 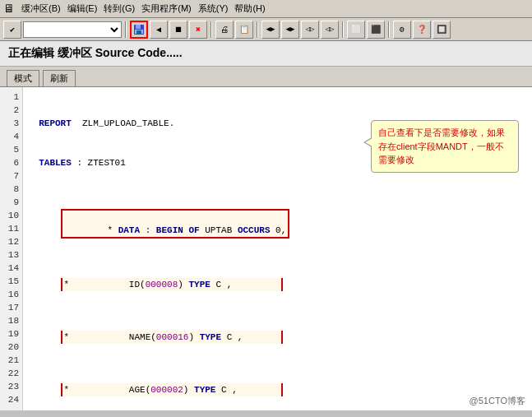 I want to click on btn3: ◁▷, so click(x=310, y=30).